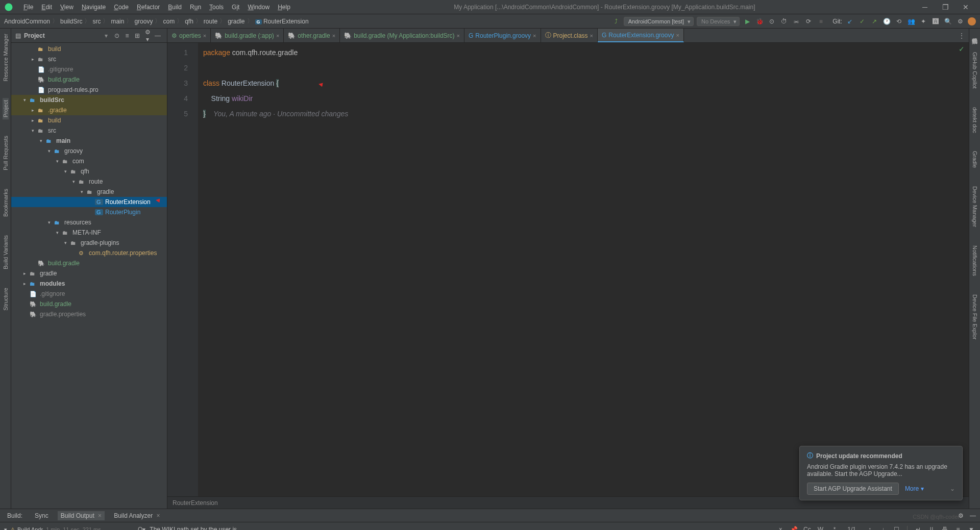 The height and width of the screenshot is (530, 980). Describe the element at coordinates (975, 317) in the screenshot. I see `right-file-explorer: Device File Explor` at that location.